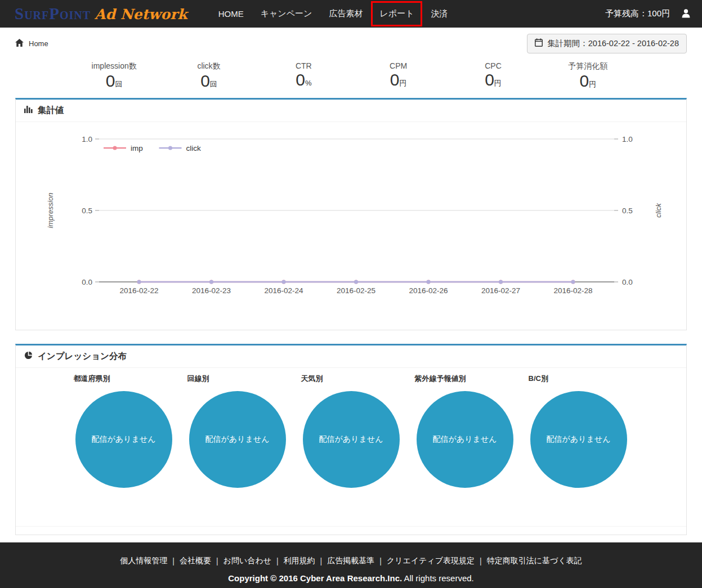  Describe the element at coordinates (303, 77) in the screenshot. I see `stat-2: CTR0%` at that location.